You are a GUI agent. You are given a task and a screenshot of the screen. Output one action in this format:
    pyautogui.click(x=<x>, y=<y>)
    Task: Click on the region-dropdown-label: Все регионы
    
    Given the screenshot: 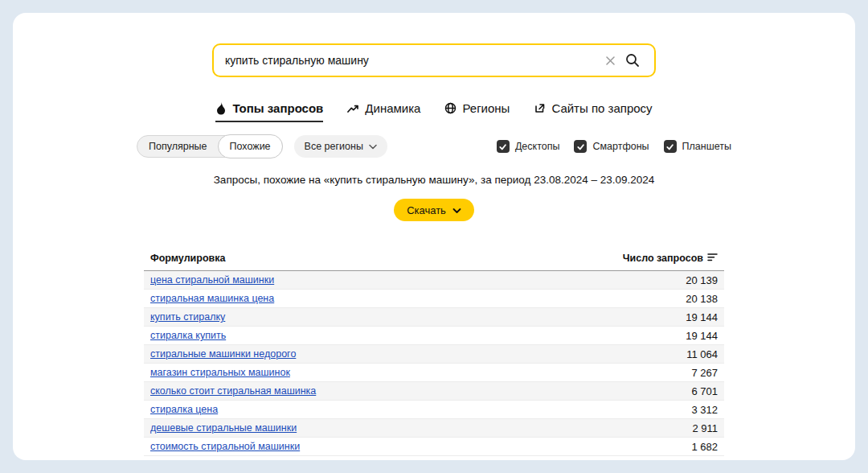 What is the action you would take?
    pyautogui.click(x=334, y=146)
    